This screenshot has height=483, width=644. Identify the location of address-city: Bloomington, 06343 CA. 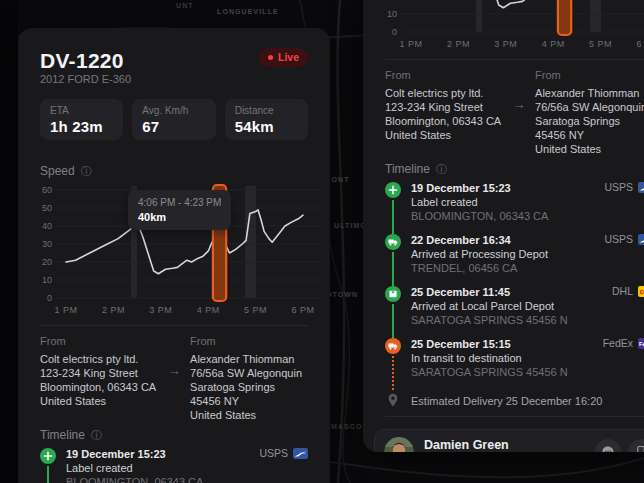
(444, 121).